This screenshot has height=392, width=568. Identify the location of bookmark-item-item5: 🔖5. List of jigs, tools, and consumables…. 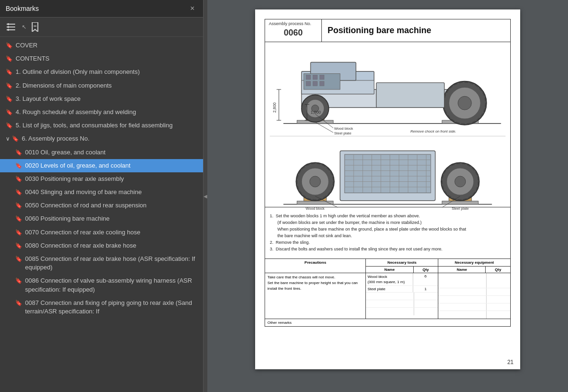
(101, 125).